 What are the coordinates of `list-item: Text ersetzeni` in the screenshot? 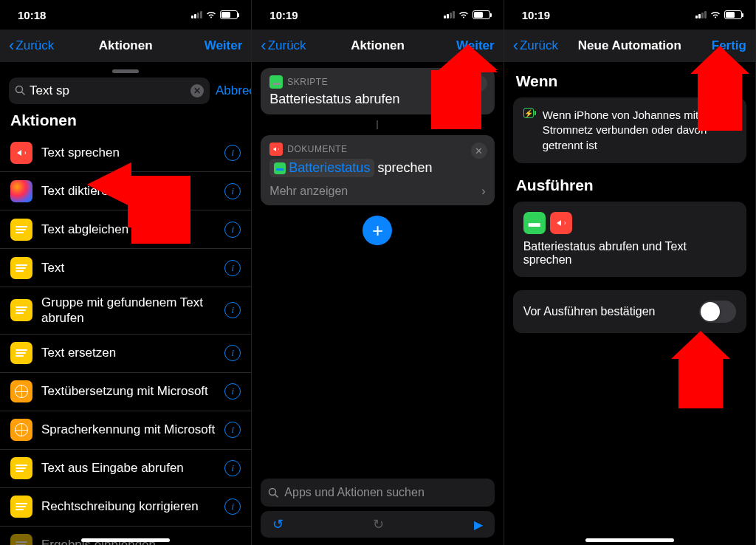 It's located at (126, 354).